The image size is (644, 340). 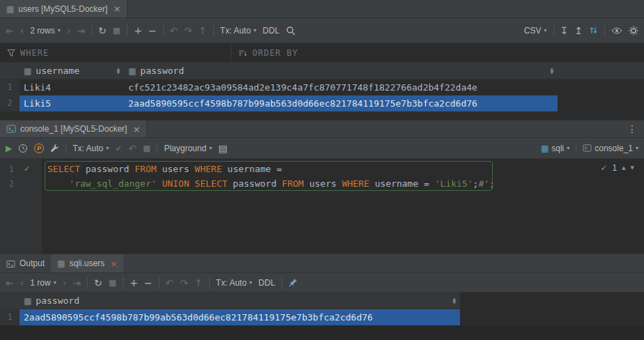 I want to click on output-icon, so click(x=11, y=263).